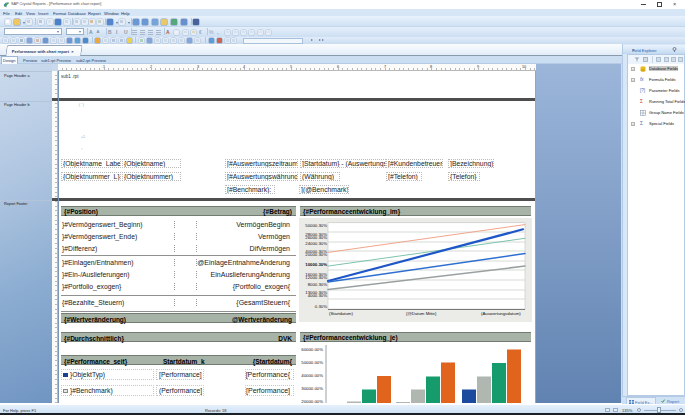  Describe the element at coordinates (312, 388) in the screenshot. I see `svg-text: 30000.00%` at that location.